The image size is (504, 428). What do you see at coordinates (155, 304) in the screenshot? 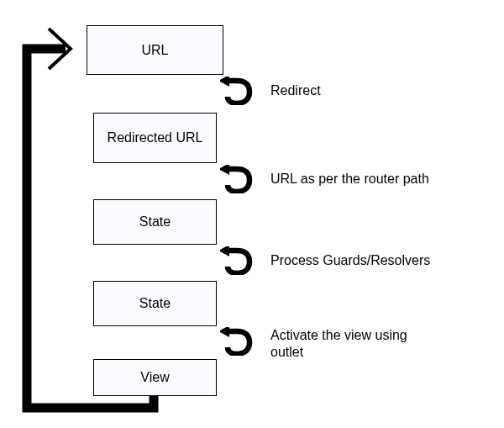
I see `node-state-2: State` at bounding box center [155, 304].